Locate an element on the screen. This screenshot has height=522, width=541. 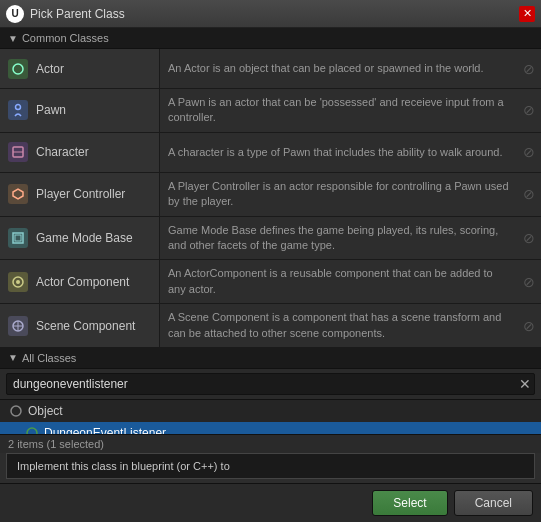
search-container: ✕ is located at coordinates (270, 384).